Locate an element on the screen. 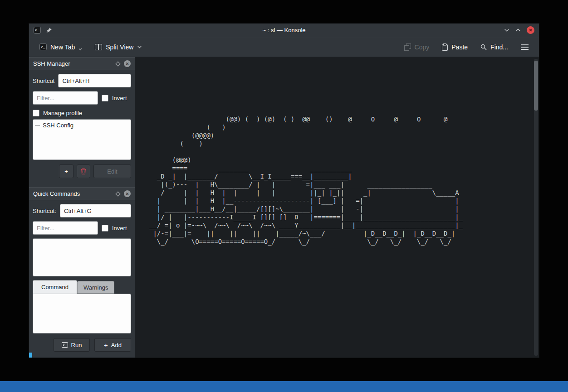  quick-commands-list is located at coordinates (82, 257).